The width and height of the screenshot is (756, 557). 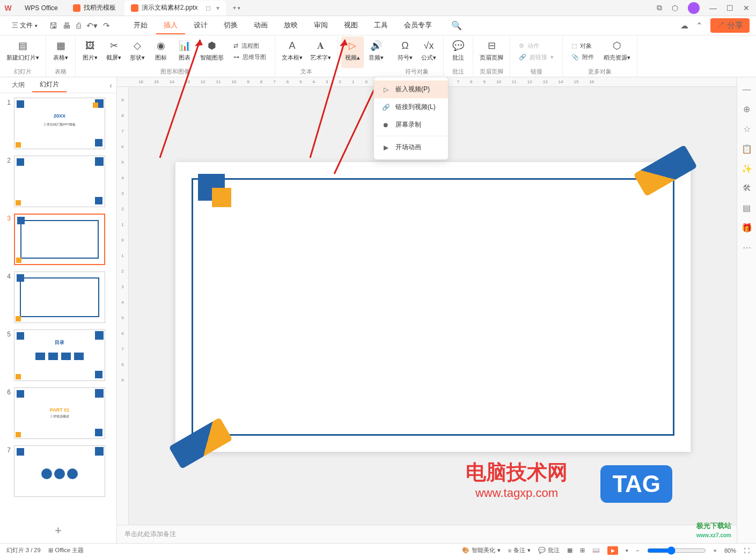 What do you see at coordinates (94, 8) in the screenshot?
I see `tab-find-template: 找稻壳模板` at bounding box center [94, 8].